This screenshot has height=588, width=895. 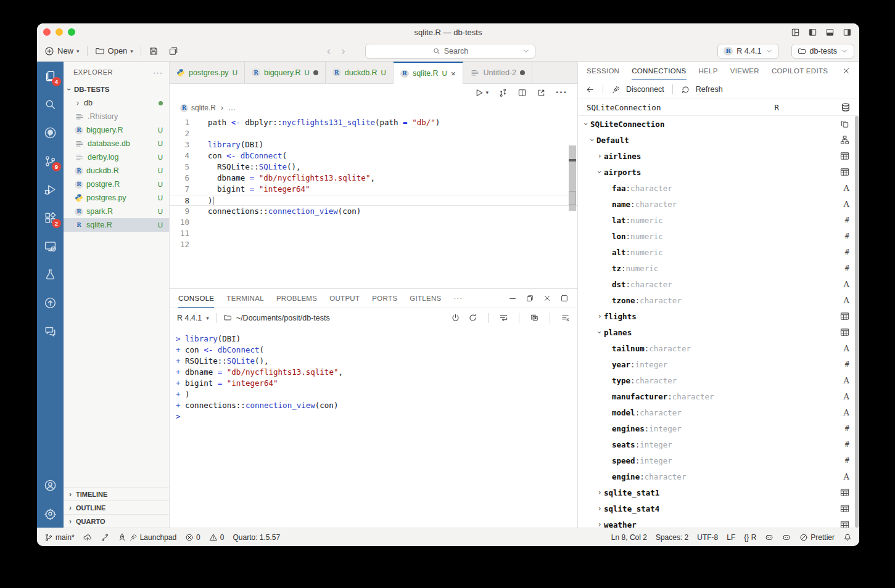 I want to click on new-button: New ▾, so click(x=62, y=51).